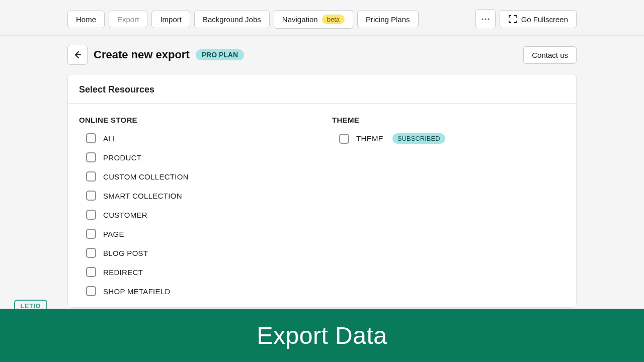 This screenshot has width=644, height=362. I want to click on checkbox-label: CUSTOM COLLECTION, so click(146, 177).